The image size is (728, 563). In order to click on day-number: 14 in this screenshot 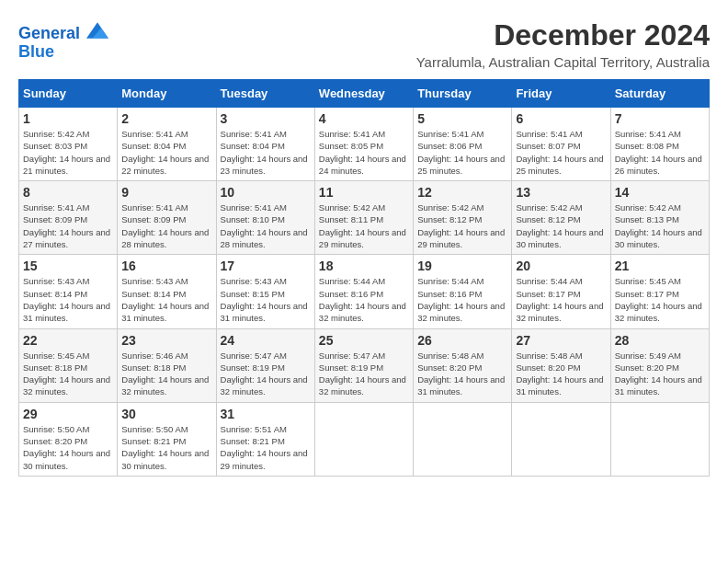, I will do `click(660, 192)`.